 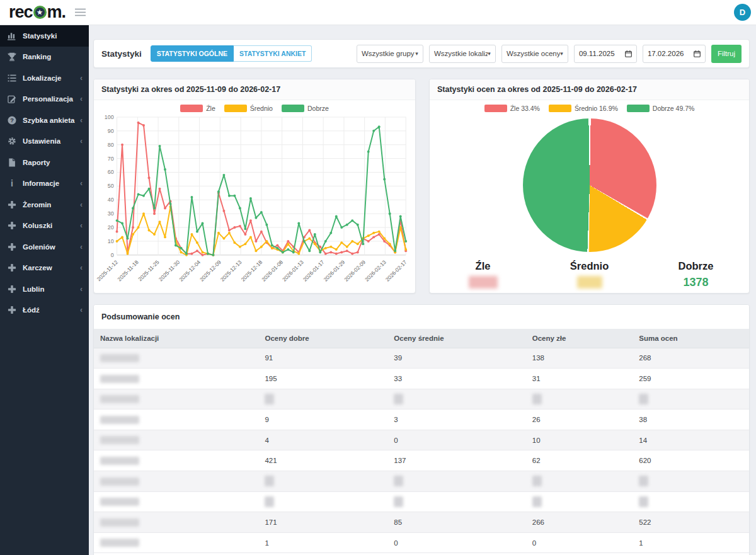 What do you see at coordinates (483, 275) in the screenshot?
I see `pie-stat-zle: Źle` at bounding box center [483, 275].